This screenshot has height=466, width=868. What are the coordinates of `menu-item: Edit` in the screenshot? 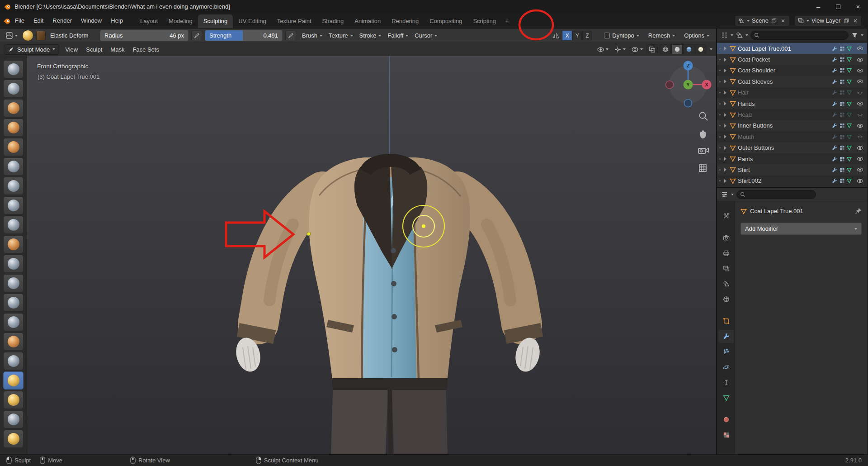 It's located at (38, 21).